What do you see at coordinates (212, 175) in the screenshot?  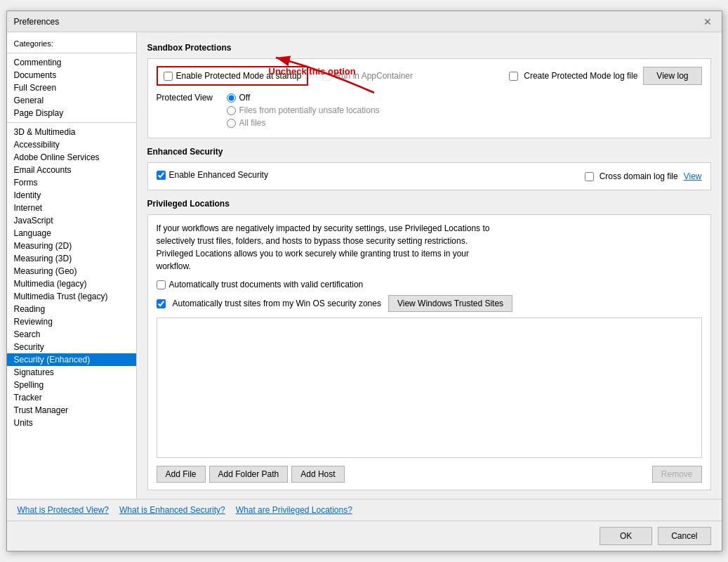 I see `enhanced-security-checkbox-row: Enable Enhanced Security` at bounding box center [212, 175].